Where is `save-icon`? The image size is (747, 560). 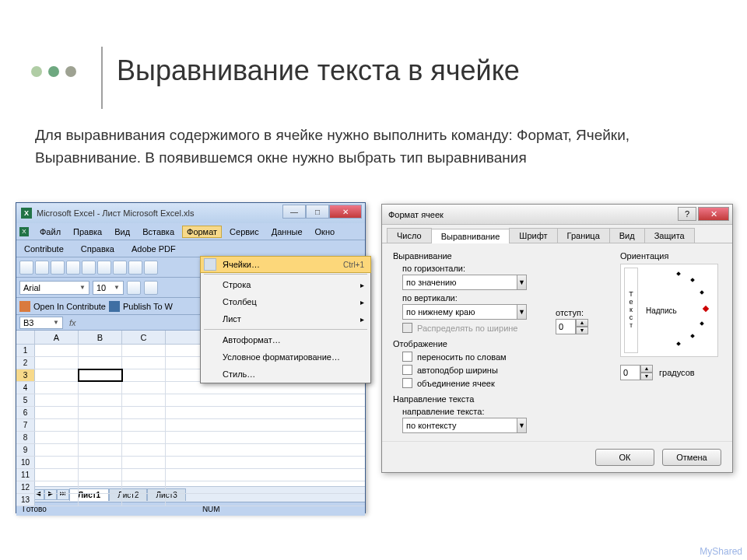 save-icon is located at coordinates (58, 268).